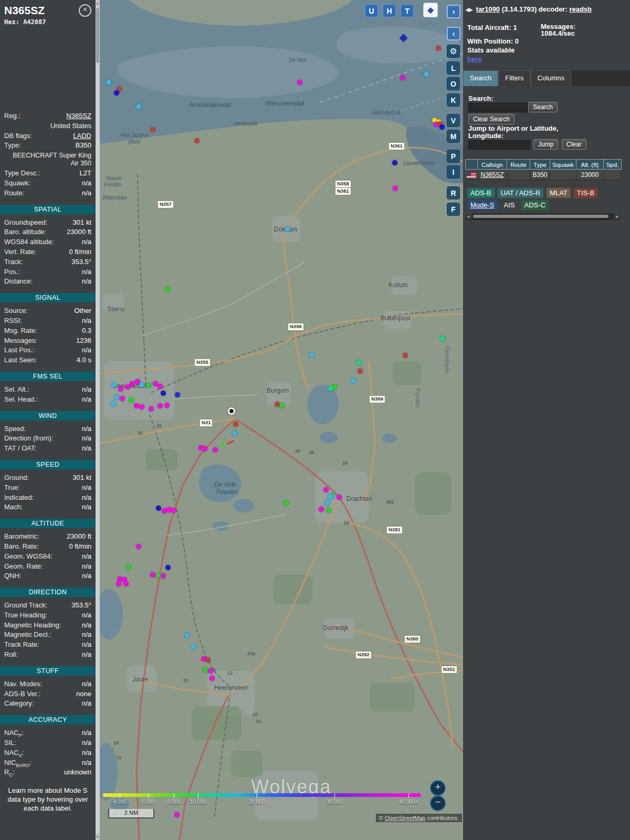 Image resolution: width=630 pixels, height=840 pixels. I want to click on filter-chip-ads-c: ADS-C, so click(535, 205).